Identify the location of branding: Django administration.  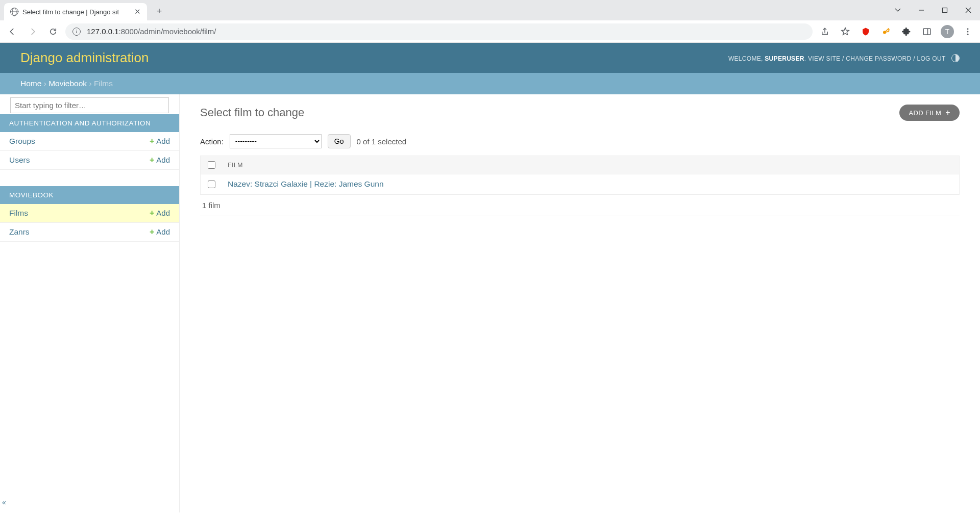
(85, 58).